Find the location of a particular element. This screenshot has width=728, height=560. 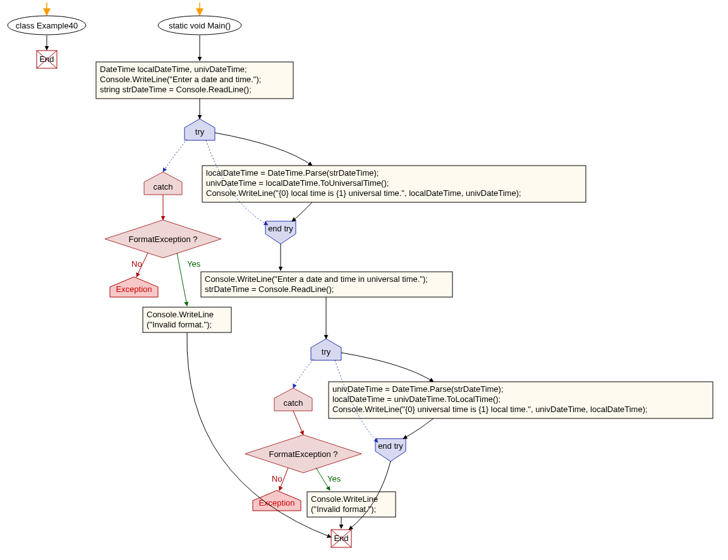

endtry1-label: end try is located at coordinates (281, 229).